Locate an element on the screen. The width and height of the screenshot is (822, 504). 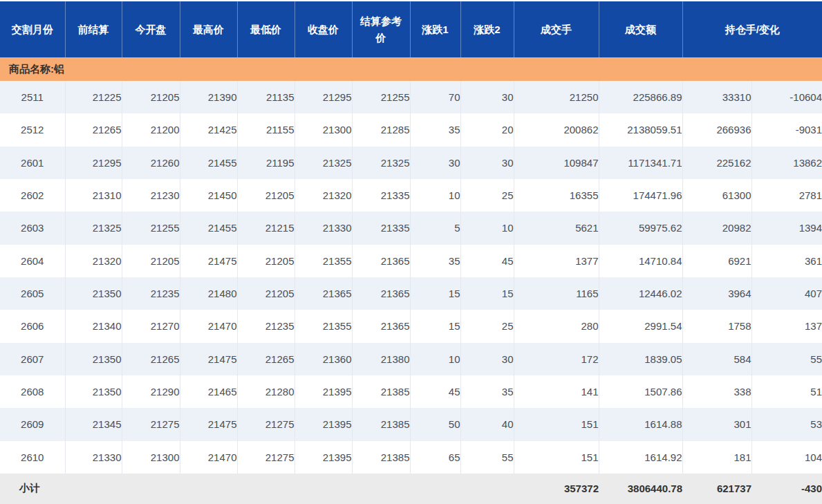
cell: 55 is located at coordinates (787, 360).